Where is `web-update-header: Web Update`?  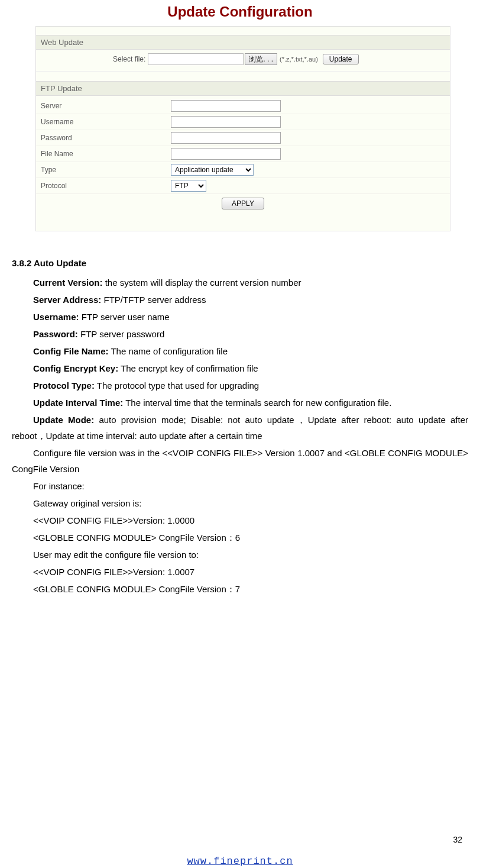 web-update-header: Web Update is located at coordinates (243, 43).